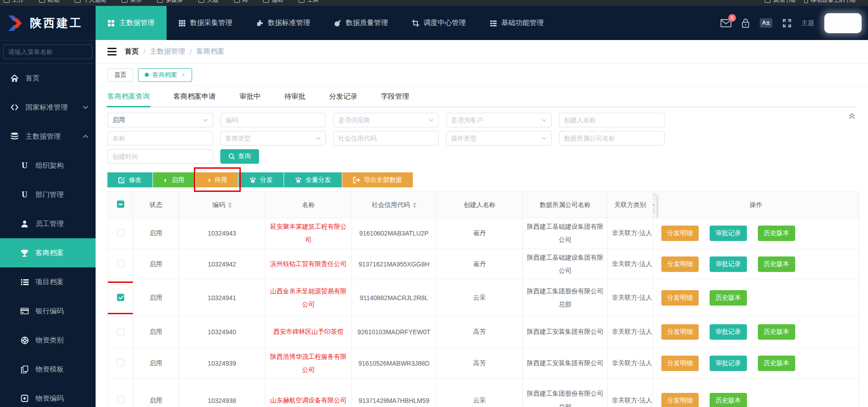  I want to click on tab-distribution-record: 分发记录, so click(343, 96).